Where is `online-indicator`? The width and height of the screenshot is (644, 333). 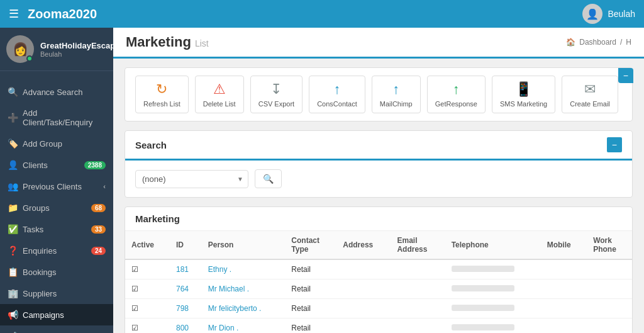 online-indicator is located at coordinates (30, 59).